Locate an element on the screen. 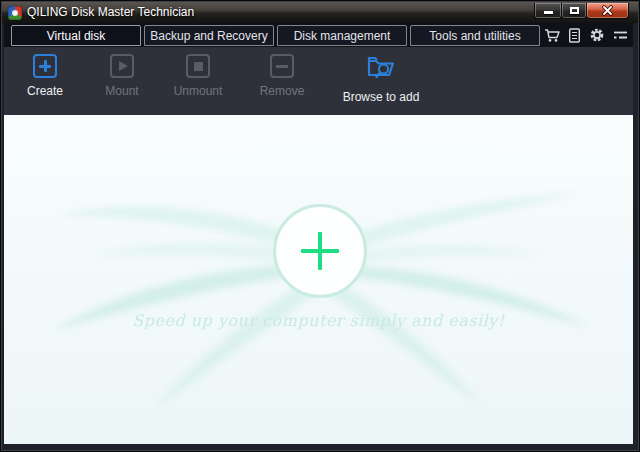  unmount-label: Unmount is located at coordinates (198, 91).